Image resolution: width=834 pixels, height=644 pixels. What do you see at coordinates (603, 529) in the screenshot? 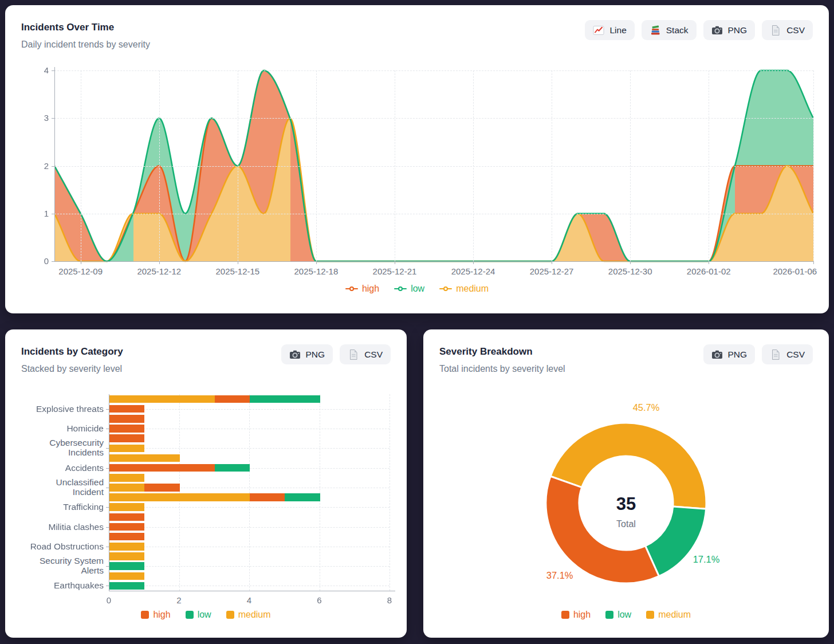
I see `donut-slice-high` at bounding box center [603, 529].